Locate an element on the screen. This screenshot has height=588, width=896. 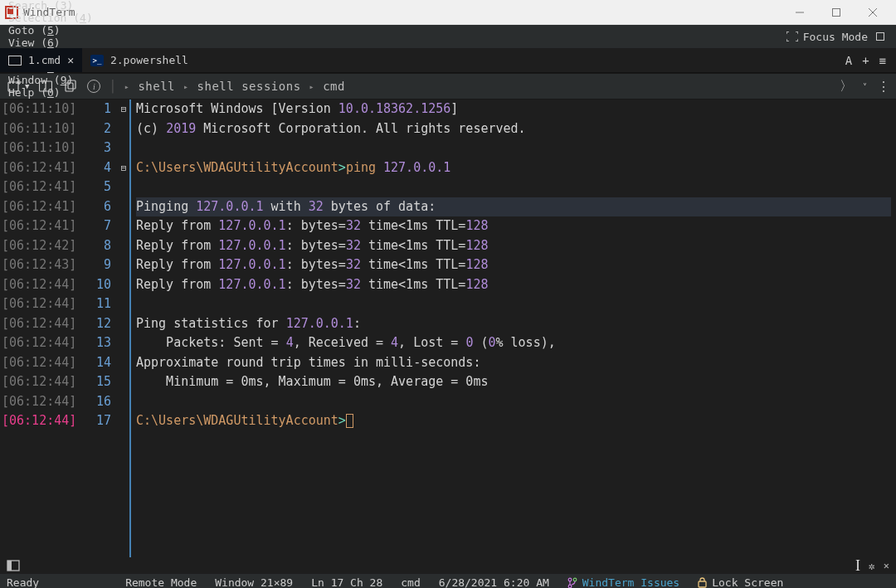
status-remote-mode: Remote Mode is located at coordinates (161, 582).